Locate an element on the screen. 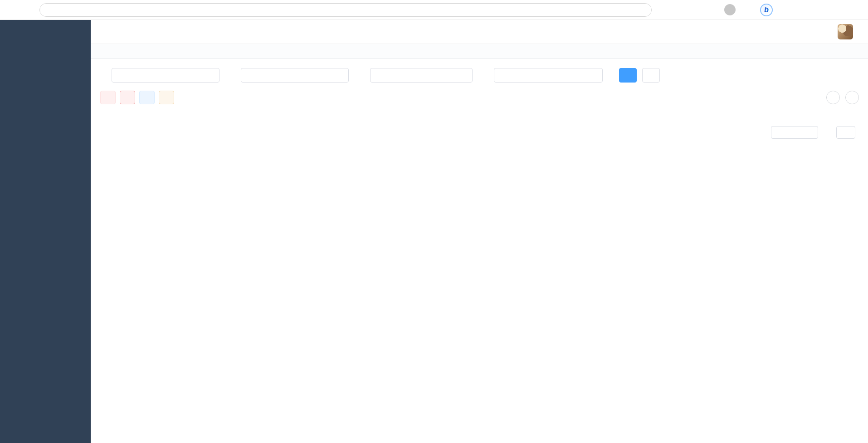 This screenshot has height=443, width=868. action-bar is located at coordinates (480, 97).